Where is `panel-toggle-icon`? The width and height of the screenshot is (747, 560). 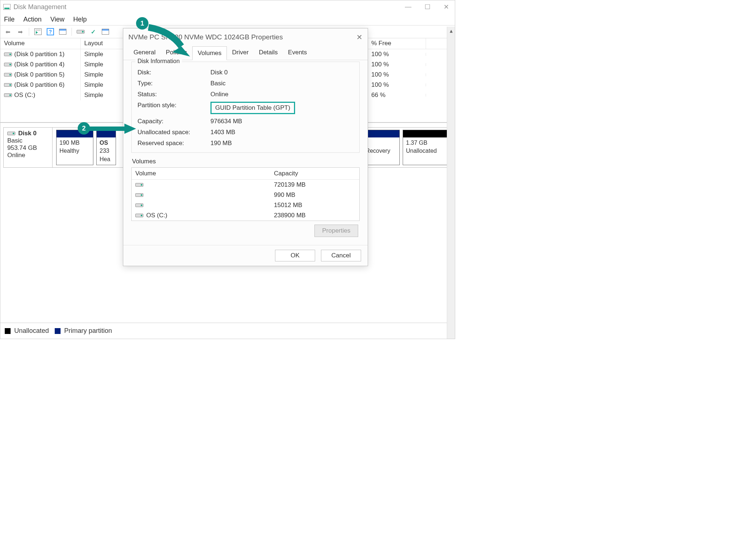
panel-toggle-icon is located at coordinates (63, 32).